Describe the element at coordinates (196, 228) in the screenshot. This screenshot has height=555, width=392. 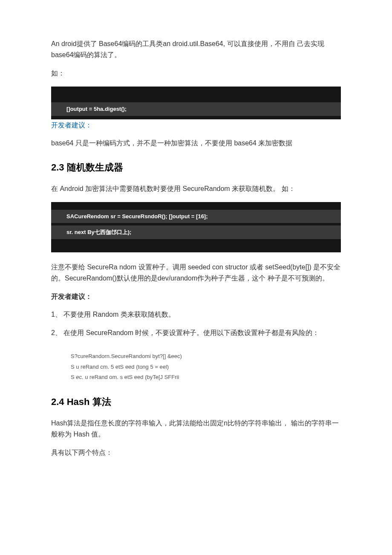
I see `code-block-2: SACureRendom sr = SecureRsndoR(); []outp…` at that location.